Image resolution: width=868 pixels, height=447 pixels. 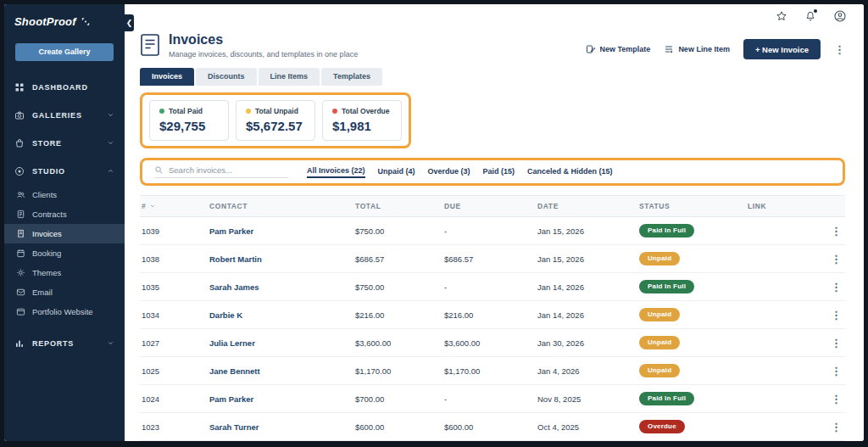 I want to click on sidebar-item-label: Contracts, so click(x=49, y=214).